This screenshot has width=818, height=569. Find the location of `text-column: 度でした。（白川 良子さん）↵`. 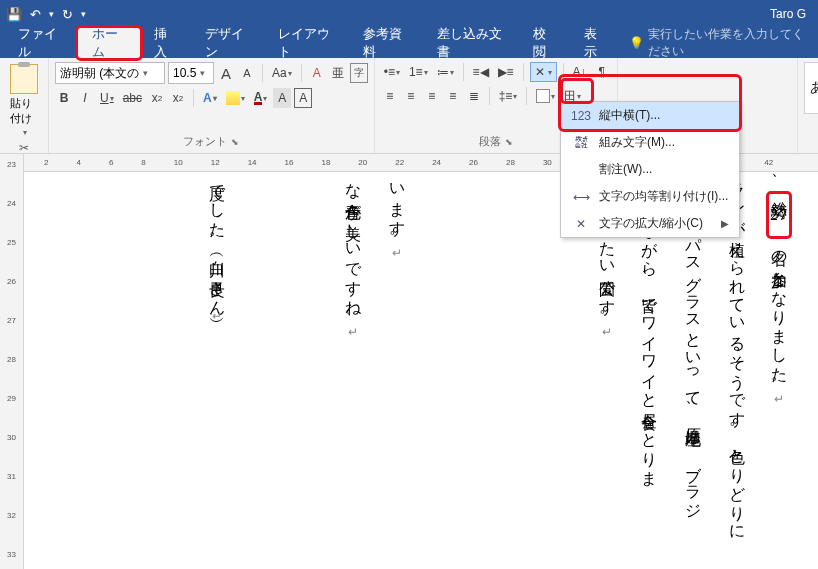

text-column: 度でした。（白川 良子さん）↵ is located at coordinates (217, 248).